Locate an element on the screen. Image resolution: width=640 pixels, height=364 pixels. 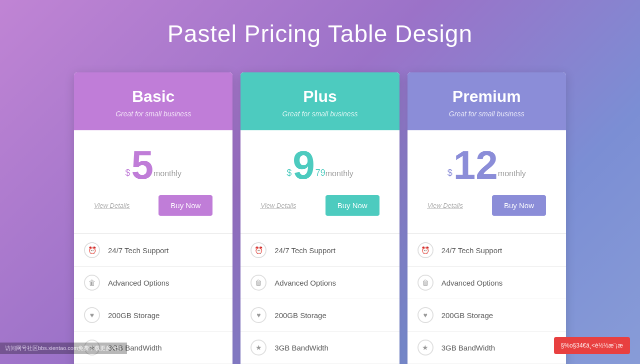
feature-icon-premium-3: ★ is located at coordinates (426, 348).